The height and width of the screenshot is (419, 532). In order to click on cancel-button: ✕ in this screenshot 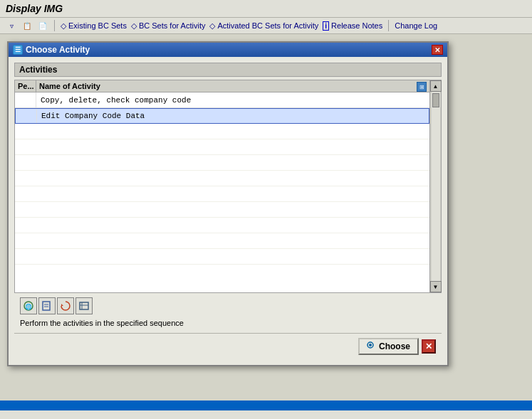, I will do `click(429, 346)`.